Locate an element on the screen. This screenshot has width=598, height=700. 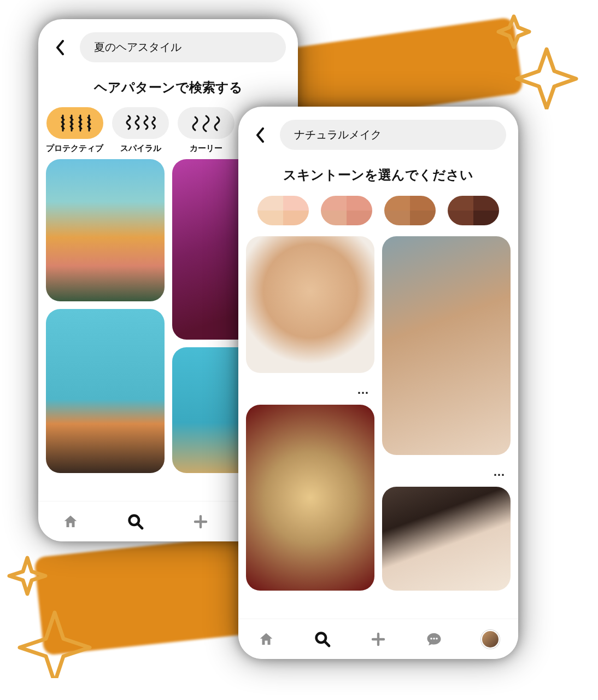
nav-chat is located at coordinates (434, 639).